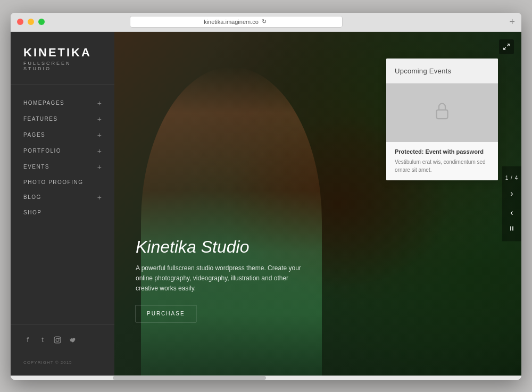  Describe the element at coordinates (221, 280) in the screenshot. I see `hero-text-block: Kinetika Studio A powerful fullscreen st…` at that location.